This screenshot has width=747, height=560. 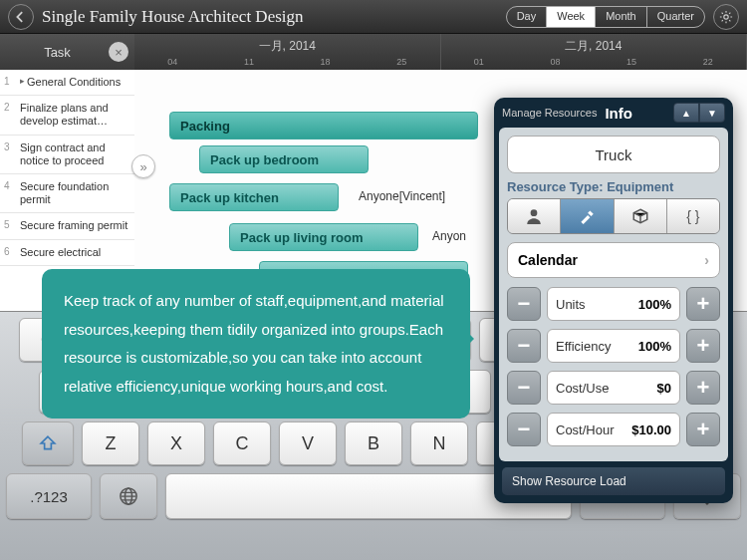 I want to click on box-icon, so click(x=641, y=216).